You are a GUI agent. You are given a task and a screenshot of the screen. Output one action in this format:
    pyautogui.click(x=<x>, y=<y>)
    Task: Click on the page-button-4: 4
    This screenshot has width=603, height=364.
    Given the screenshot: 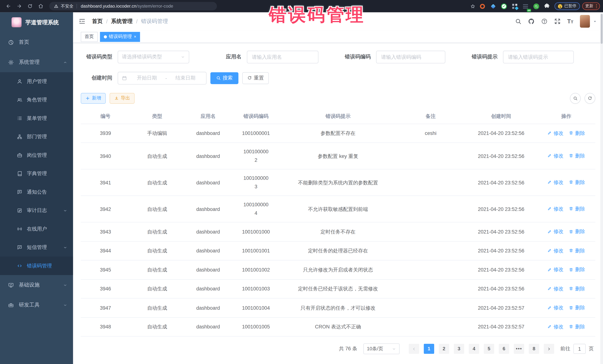 What is the action you would take?
    pyautogui.click(x=474, y=349)
    